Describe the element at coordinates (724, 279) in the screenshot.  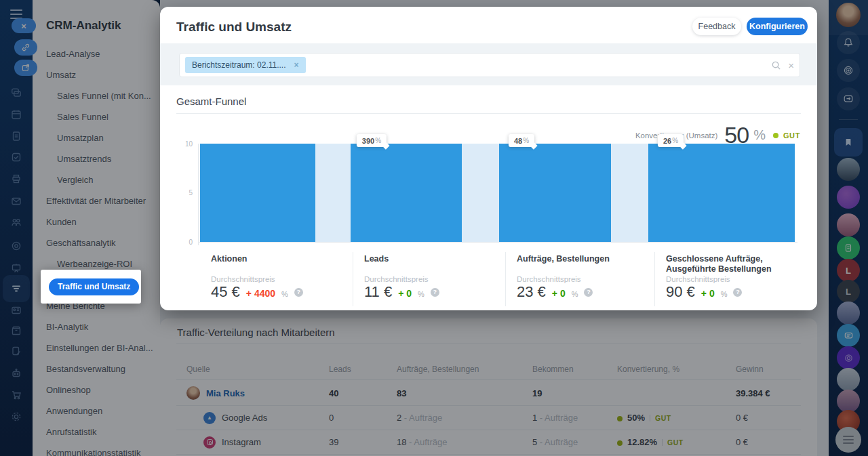
I see `stage-stat-geschlossene: Geschlossene Aufträge,Ausgeführte Bestel…` at that location.